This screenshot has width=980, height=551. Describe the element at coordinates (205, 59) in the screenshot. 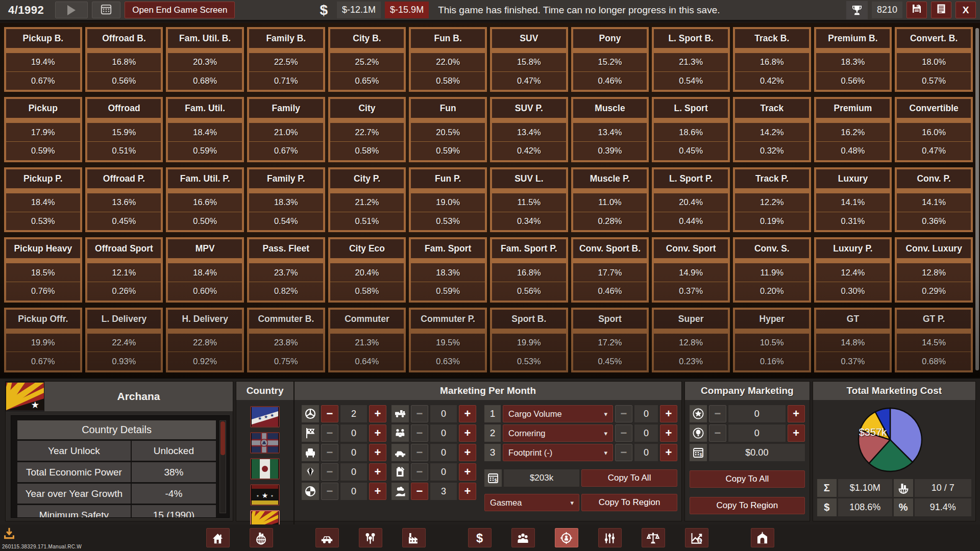

I see `segment-card: Fam. Util. B.20.3%0.68%` at that location.